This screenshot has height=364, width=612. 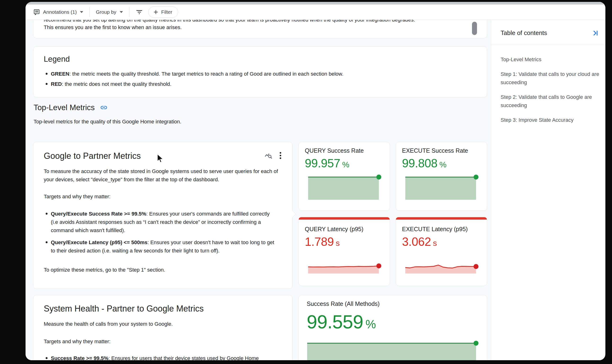 What do you see at coordinates (60, 12) in the screenshot?
I see `annotations-label: Annotations (1)` at bounding box center [60, 12].